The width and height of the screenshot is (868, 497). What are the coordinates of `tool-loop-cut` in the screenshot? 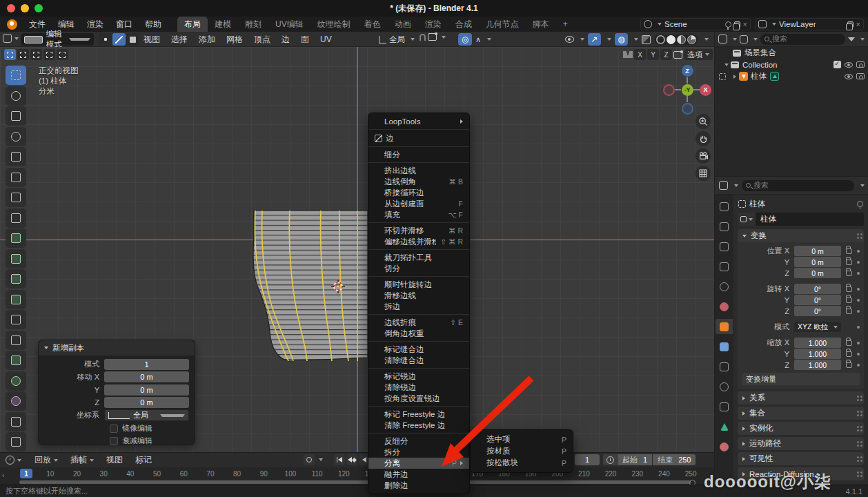 It's located at (16, 320).